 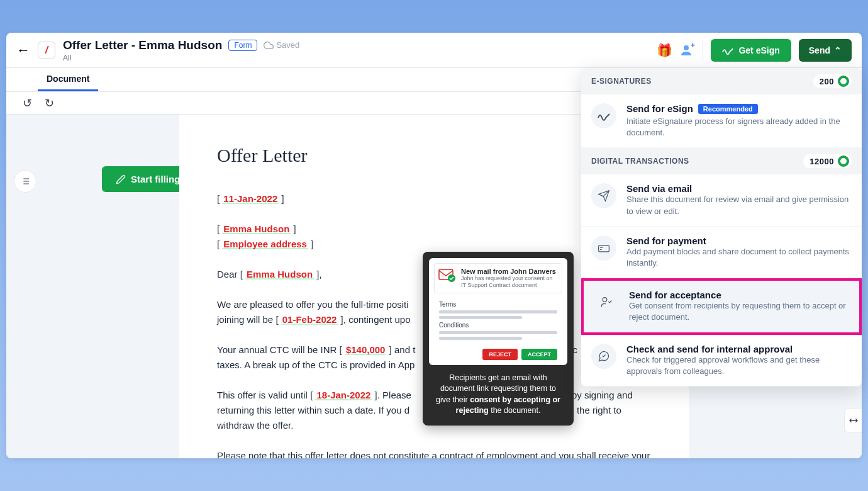 What do you see at coordinates (498, 395) in the screenshot?
I see `tooltip-description: Recipients get an email with document li…` at bounding box center [498, 395].